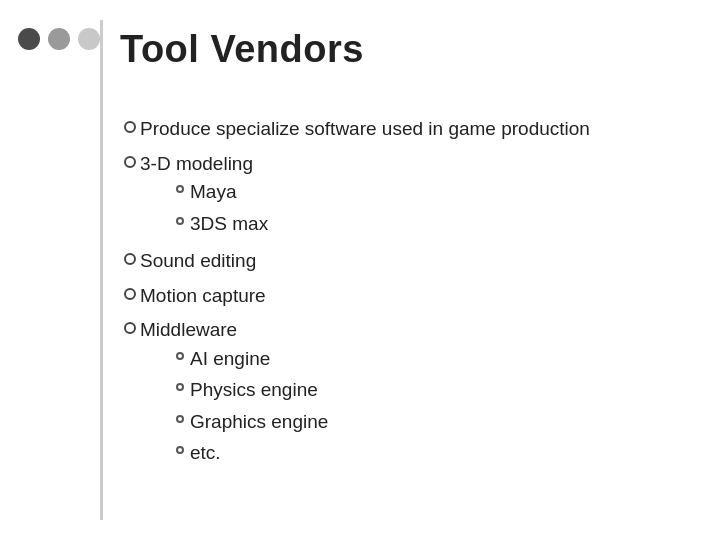 The image size is (720, 540). I want to click on list-item: Graphics engine, so click(415, 422).